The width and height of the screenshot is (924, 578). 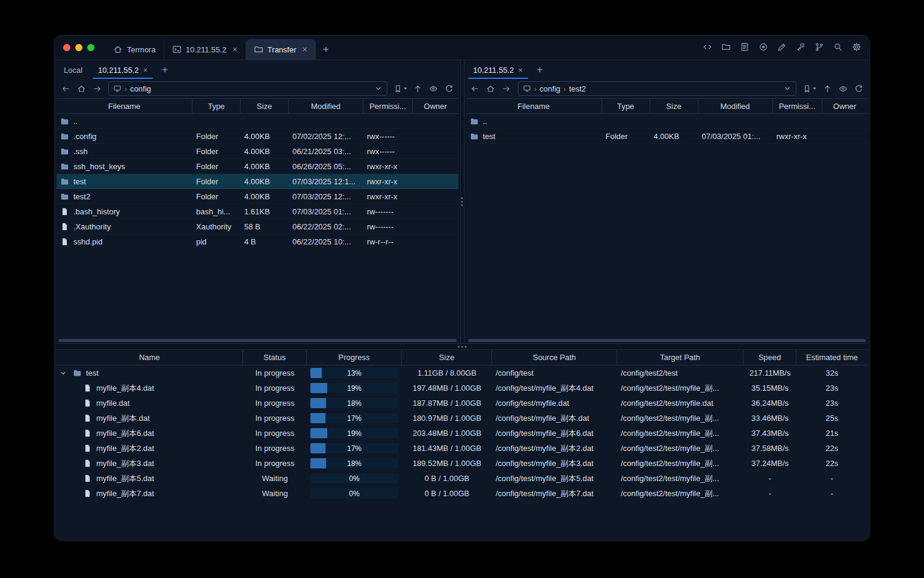 What do you see at coordinates (462, 448) in the screenshot?
I see `transfer-row: myfile_副本2.datIn progress17%181.43MB / 1…` at bounding box center [462, 448].